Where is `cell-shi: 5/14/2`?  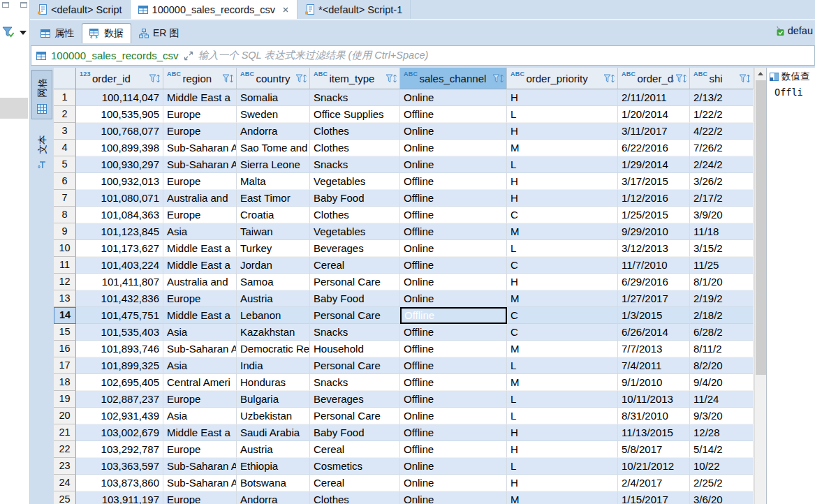
cell-shi: 5/14/2 is located at coordinates (722, 450).